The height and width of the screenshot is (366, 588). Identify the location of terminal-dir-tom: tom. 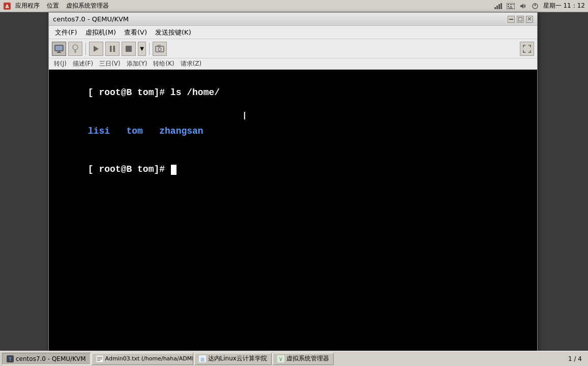
(134, 131).